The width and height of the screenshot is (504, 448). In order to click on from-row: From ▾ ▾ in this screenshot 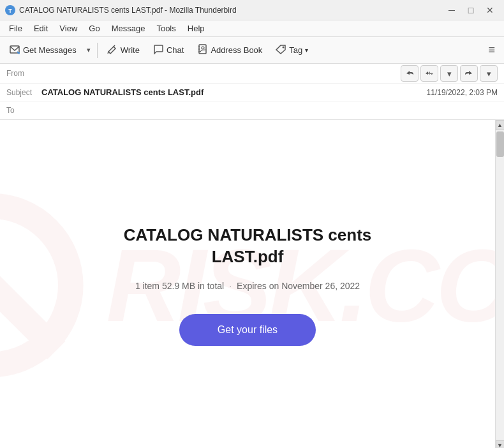, I will do `click(252, 74)`.